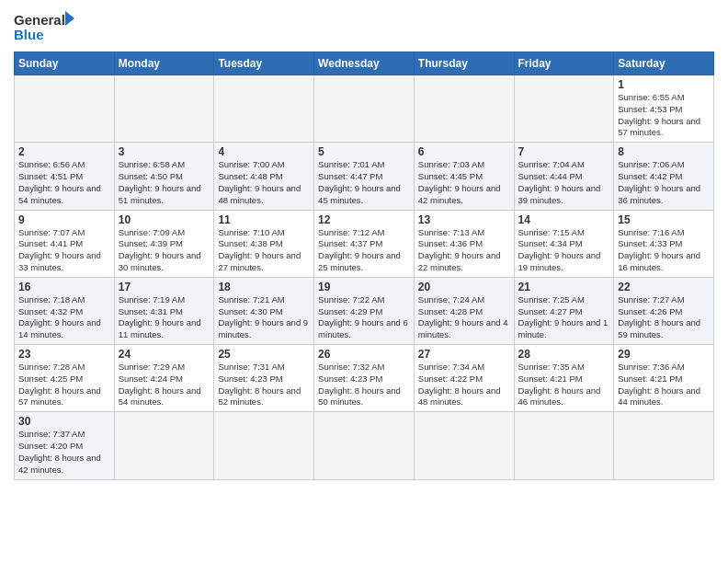 This screenshot has width=728, height=563. What do you see at coordinates (564, 182) in the screenshot?
I see `day-info: Sunrise: 7:04 AM Sunset: 4:44 PM Dayligh…` at bounding box center [564, 182].